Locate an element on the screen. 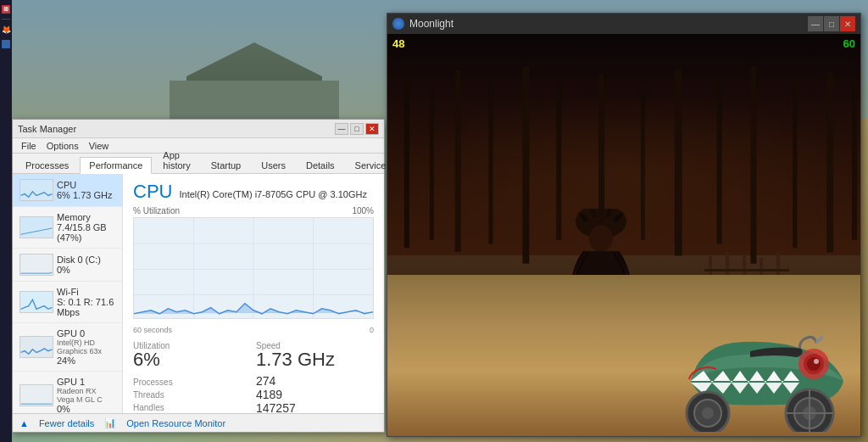 The image size is (868, 442). memory-thumbnail is located at coordinates (36, 227).